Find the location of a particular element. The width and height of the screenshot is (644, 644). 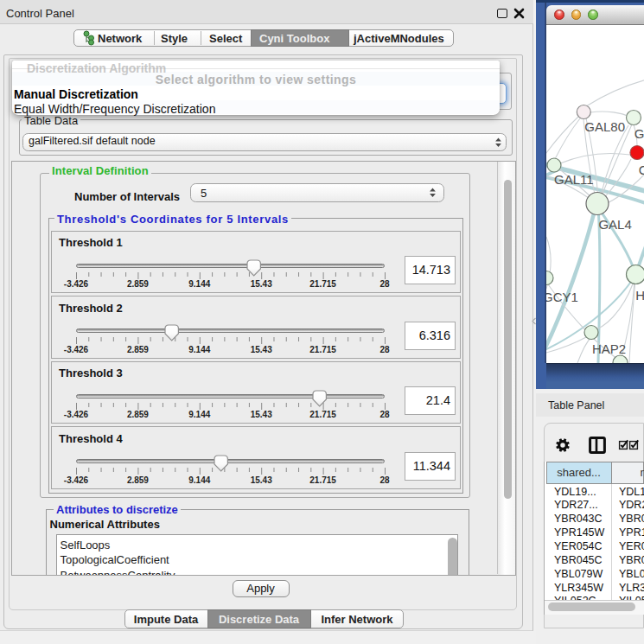

svg-text: G. is located at coordinates (640, 133).